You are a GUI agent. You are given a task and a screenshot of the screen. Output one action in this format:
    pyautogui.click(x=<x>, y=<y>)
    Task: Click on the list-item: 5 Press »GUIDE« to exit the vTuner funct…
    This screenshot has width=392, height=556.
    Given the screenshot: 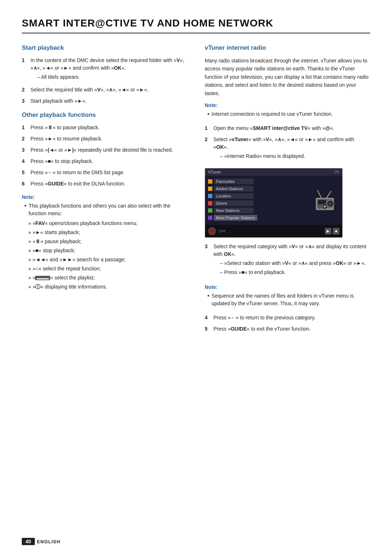 What is the action you would take?
    pyautogui.click(x=287, y=329)
    